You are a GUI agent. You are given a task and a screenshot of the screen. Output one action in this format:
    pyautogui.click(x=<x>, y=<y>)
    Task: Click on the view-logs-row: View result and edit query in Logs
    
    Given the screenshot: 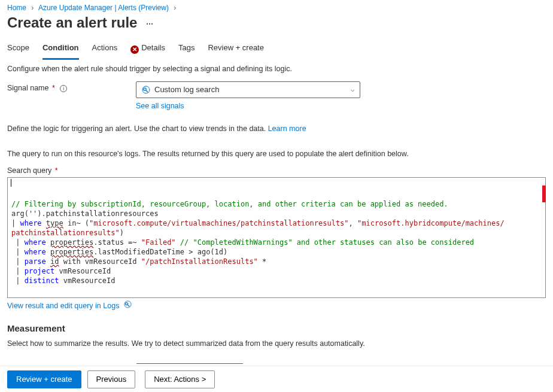 What is the action you would take?
    pyautogui.click(x=276, y=305)
    